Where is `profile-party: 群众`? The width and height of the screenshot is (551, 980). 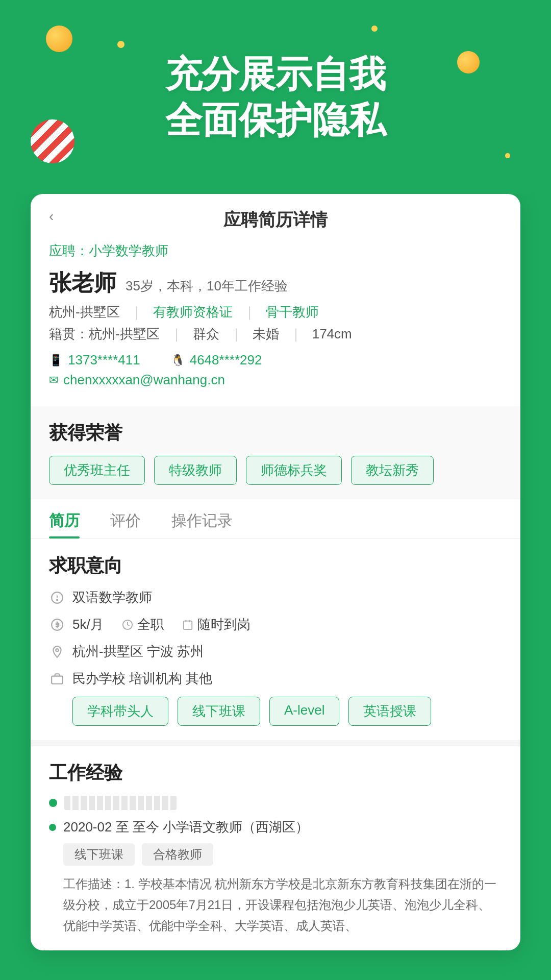
profile-party: 群众 is located at coordinates (206, 334).